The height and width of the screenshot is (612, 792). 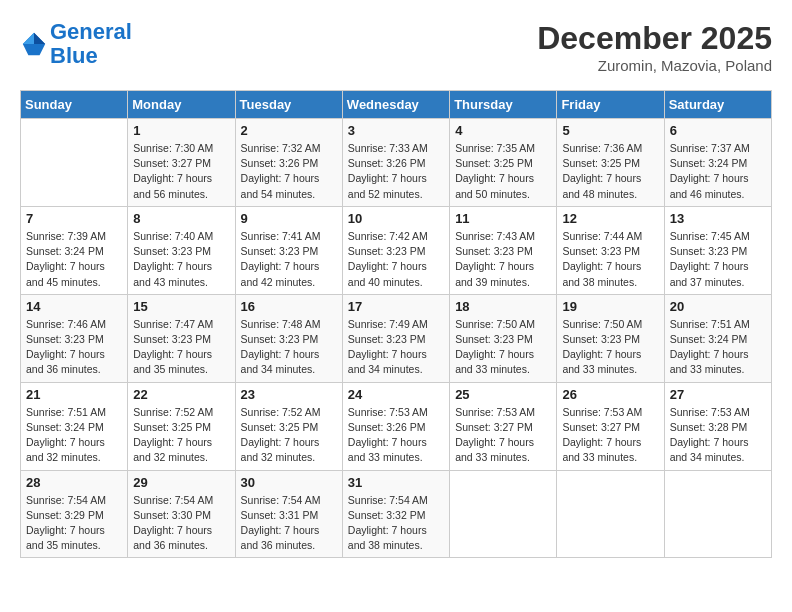 What do you see at coordinates (610, 426) in the screenshot?
I see `calendar-cell: 26Sunrise: 7:53 AMSunset: 3:27 PMDayligh…` at bounding box center [610, 426].